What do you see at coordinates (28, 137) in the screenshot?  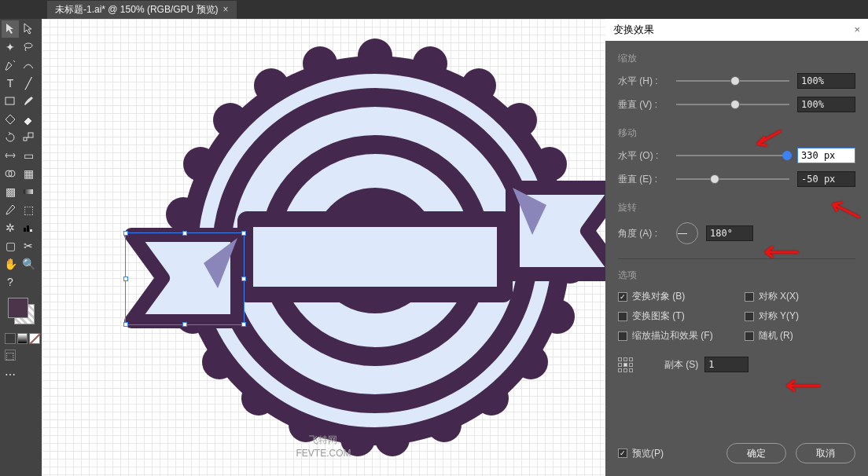 I see `scale-tool` at bounding box center [28, 137].